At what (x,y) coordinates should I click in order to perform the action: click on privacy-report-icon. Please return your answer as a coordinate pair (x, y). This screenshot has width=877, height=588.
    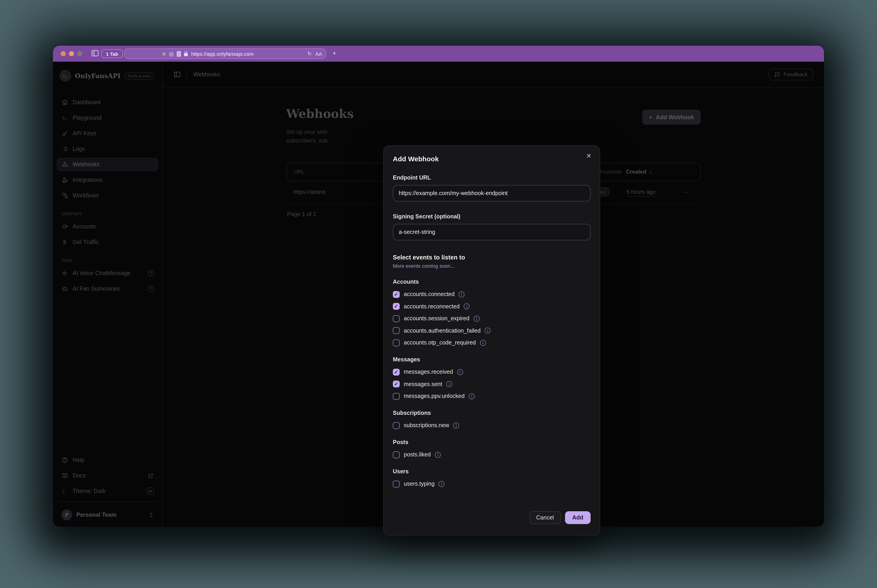
    Looking at the image, I should click on (164, 54).